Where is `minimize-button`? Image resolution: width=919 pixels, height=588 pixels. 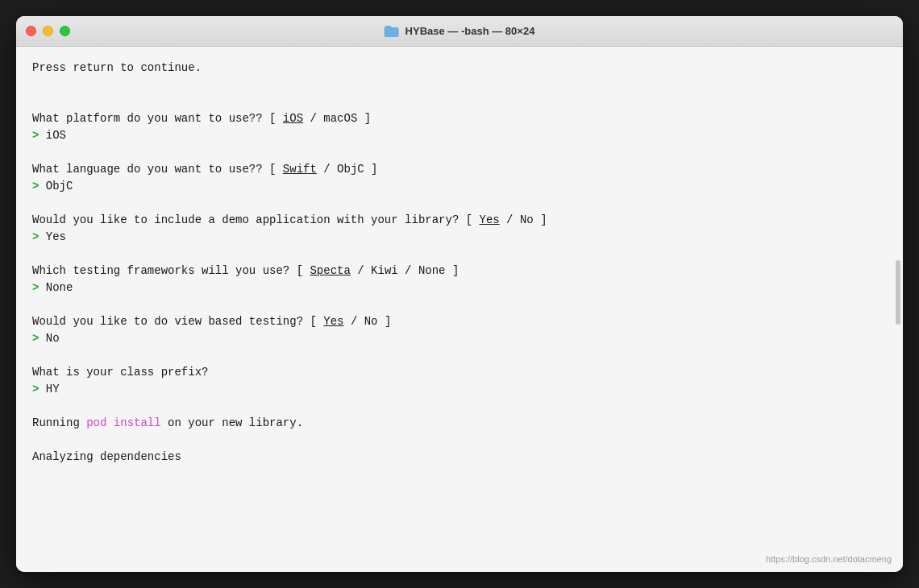
minimize-button is located at coordinates (48, 31).